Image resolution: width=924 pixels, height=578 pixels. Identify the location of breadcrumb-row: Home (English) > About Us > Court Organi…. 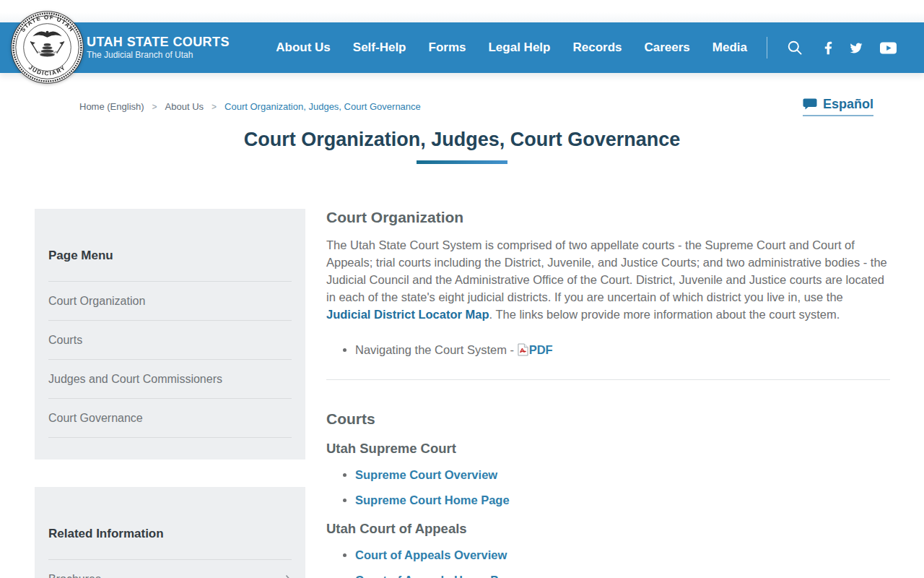
(462, 95).